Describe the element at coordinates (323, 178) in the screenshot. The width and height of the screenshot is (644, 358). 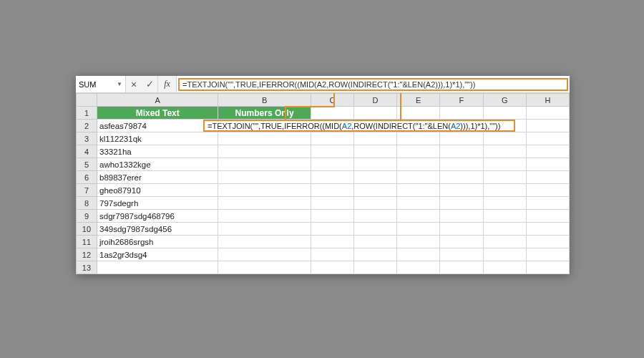
I see `row-6: 6 b89837erer` at that location.